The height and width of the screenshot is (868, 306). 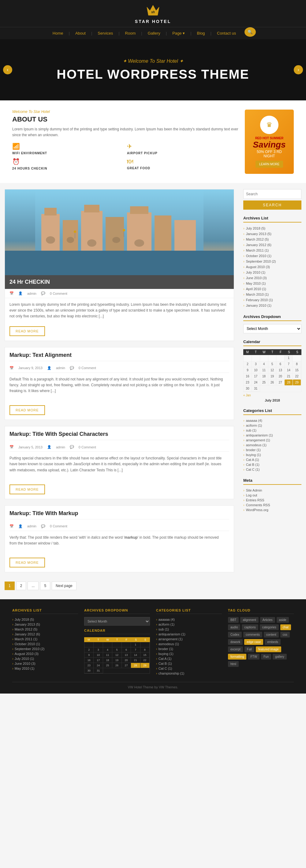 What do you see at coordinates (125, 112) in the screenshot?
I see `about-subtitle: Welcome To Star Hotel` at bounding box center [125, 112].